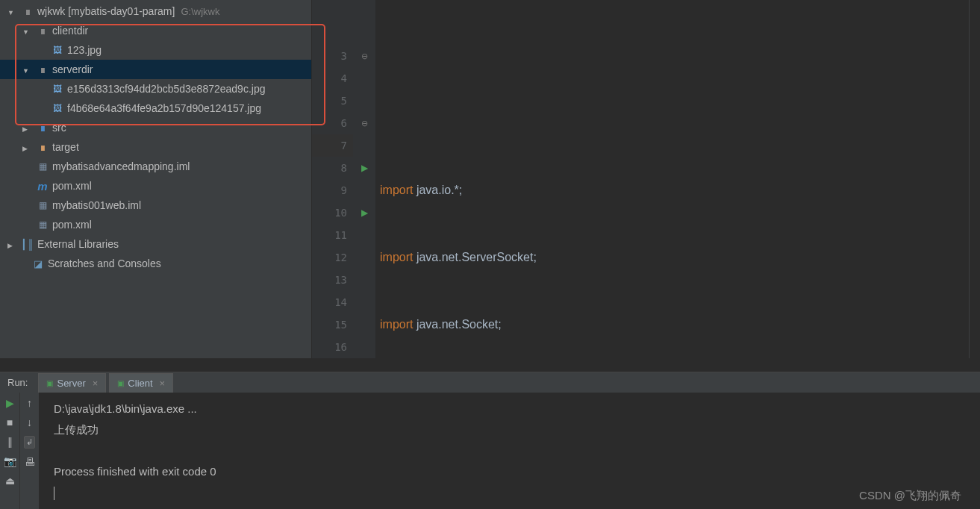 Image resolution: width=980 pixels, height=509 pixels. Describe the element at coordinates (155, 50) in the screenshot. I see `tree-row-file: . 🖼 123.jpg` at that location.